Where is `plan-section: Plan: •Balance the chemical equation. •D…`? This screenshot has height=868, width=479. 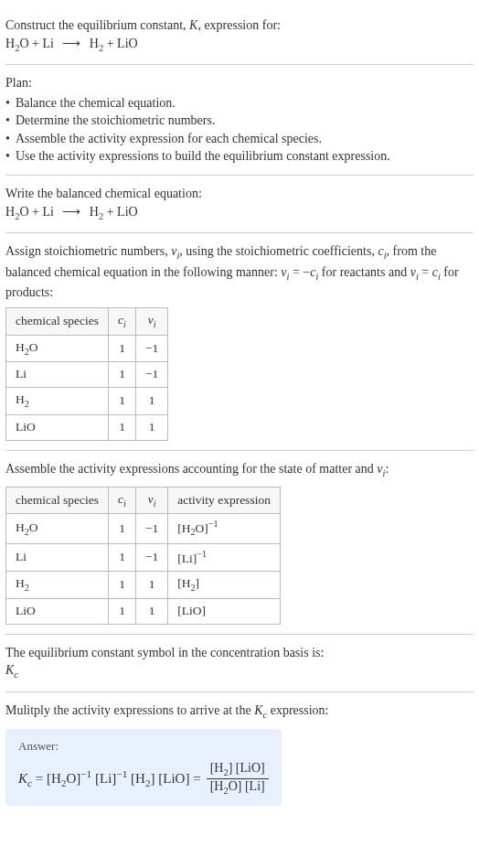
plan-section: Plan: •Balance the chemical equation. •D… is located at coordinates (240, 121).